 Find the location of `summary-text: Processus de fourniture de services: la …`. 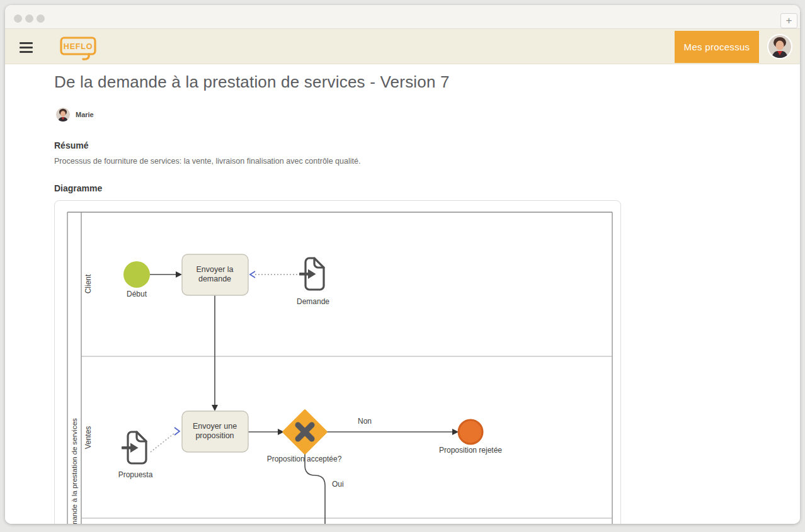

summary-text: Processus de fourniture de services: la … is located at coordinates (207, 161).